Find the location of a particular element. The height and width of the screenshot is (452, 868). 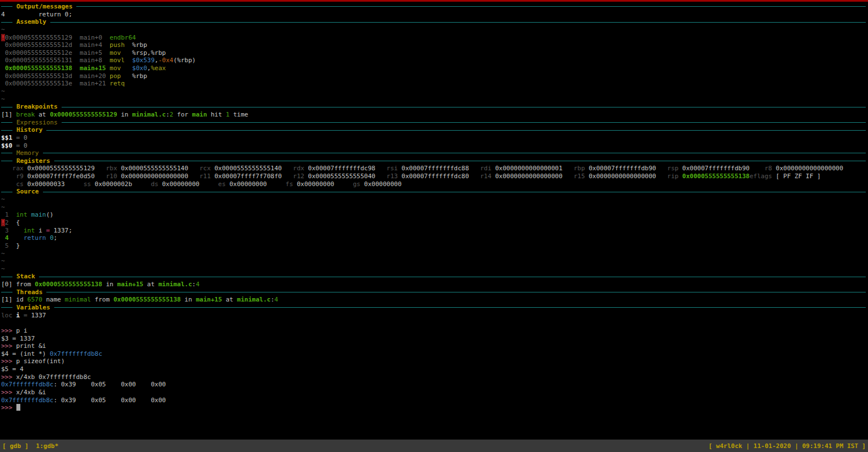

section-header-variables: Variables is located at coordinates (434, 308).